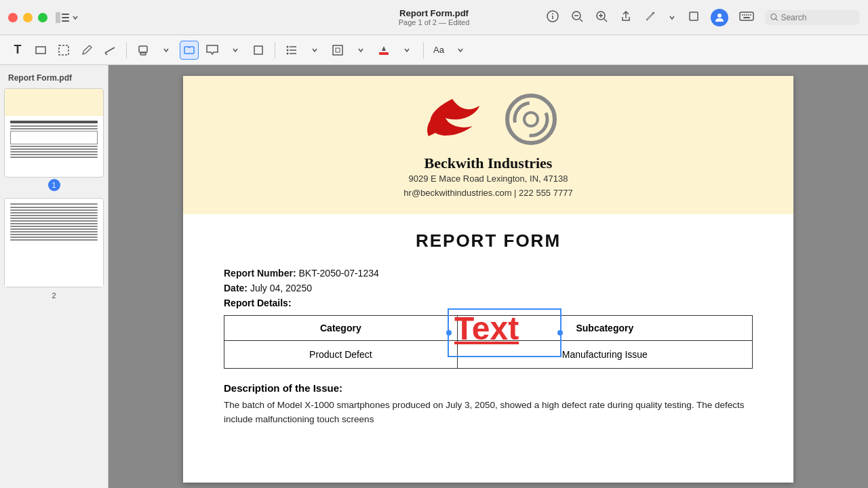  Describe the element at coordinates (43, 18) in the screenshot. I see `maximize-button` at that location.